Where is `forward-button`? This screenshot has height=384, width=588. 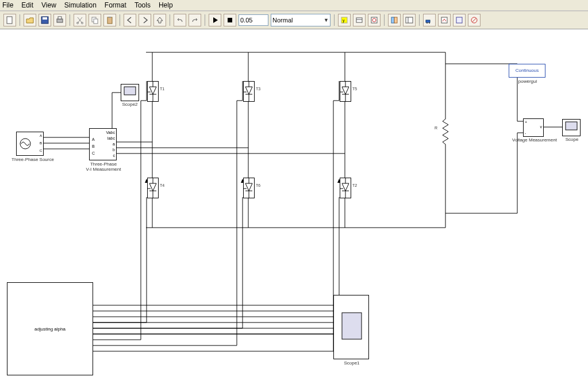 forward-button is located at coordinates (145, 20).